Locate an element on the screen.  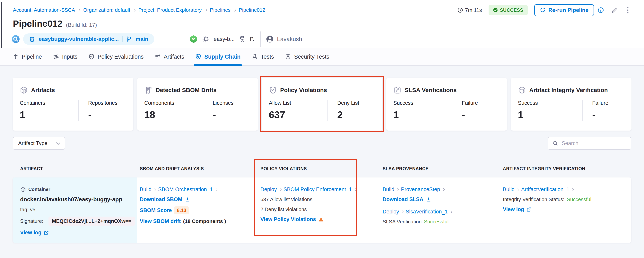
stat-slsa-success: Success 1 is located at coordinates (422, 110).